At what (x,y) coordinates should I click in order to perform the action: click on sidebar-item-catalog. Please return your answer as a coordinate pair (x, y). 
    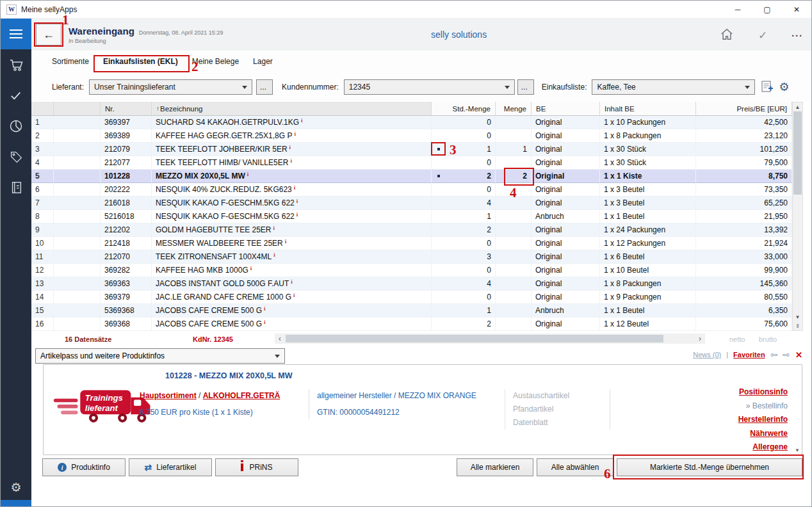
    Looking at the image, I should click on (16, 188).